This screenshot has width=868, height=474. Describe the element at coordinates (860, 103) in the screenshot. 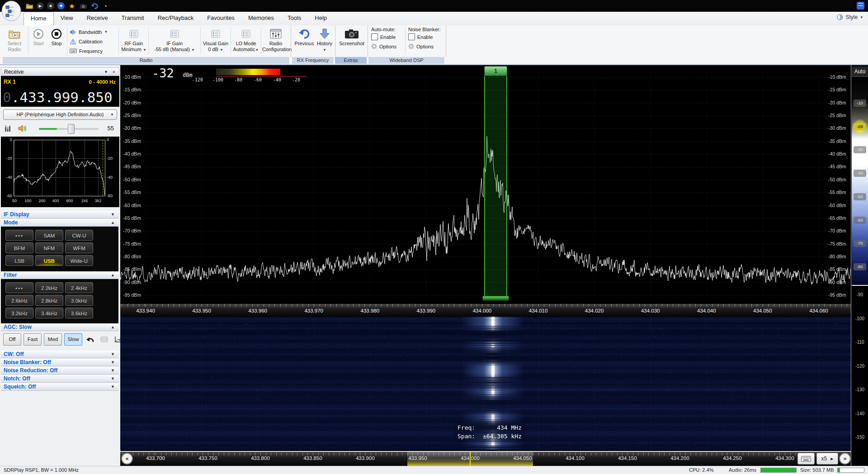

I see `range-chip: -10` at that location.